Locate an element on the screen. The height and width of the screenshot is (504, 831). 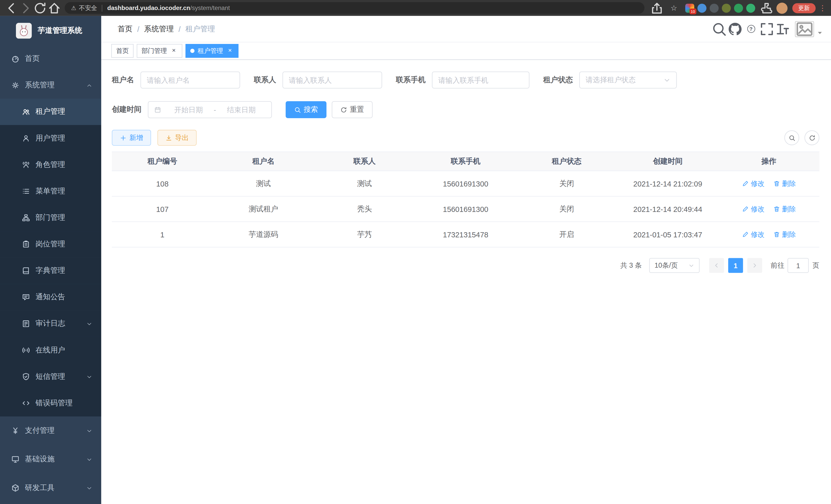
ext-dark-icon is located at coordinates (714, 8).